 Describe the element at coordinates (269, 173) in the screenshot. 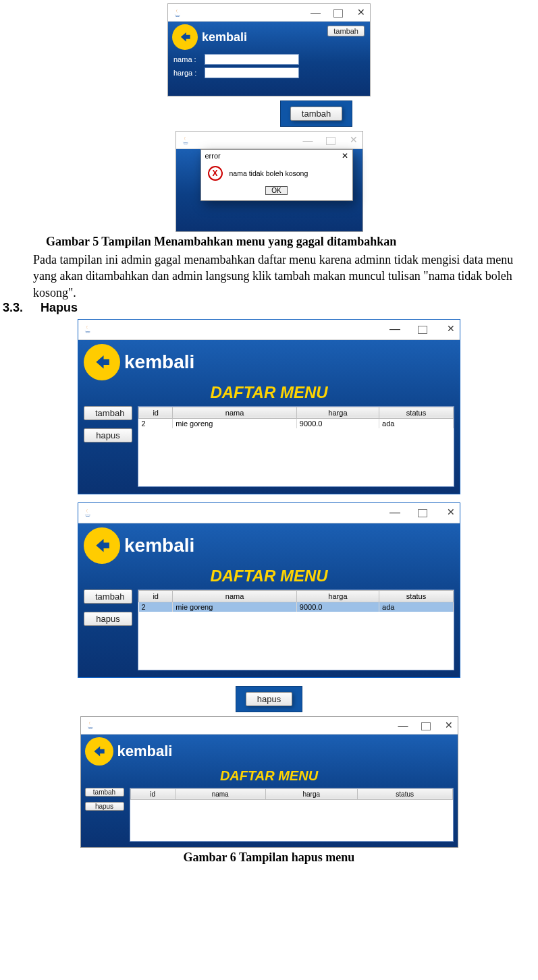

I see `error-message: nama tidak boleh kosong` at that location.